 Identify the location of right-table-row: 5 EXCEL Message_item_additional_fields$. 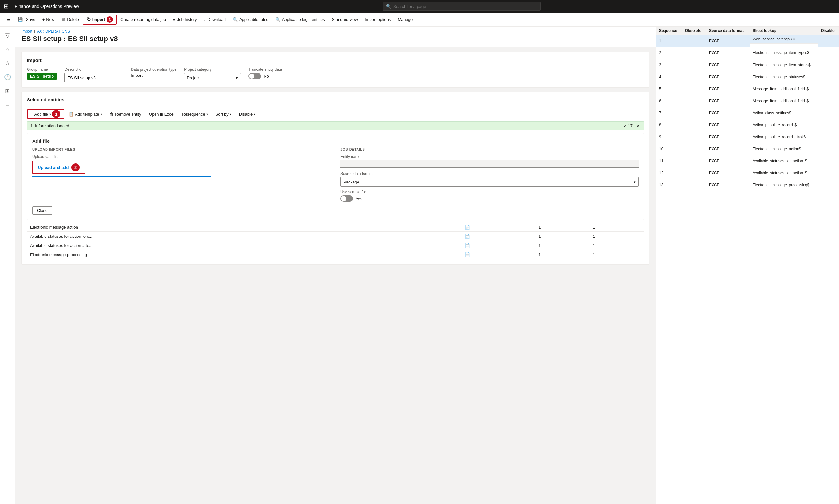
(748, 89).